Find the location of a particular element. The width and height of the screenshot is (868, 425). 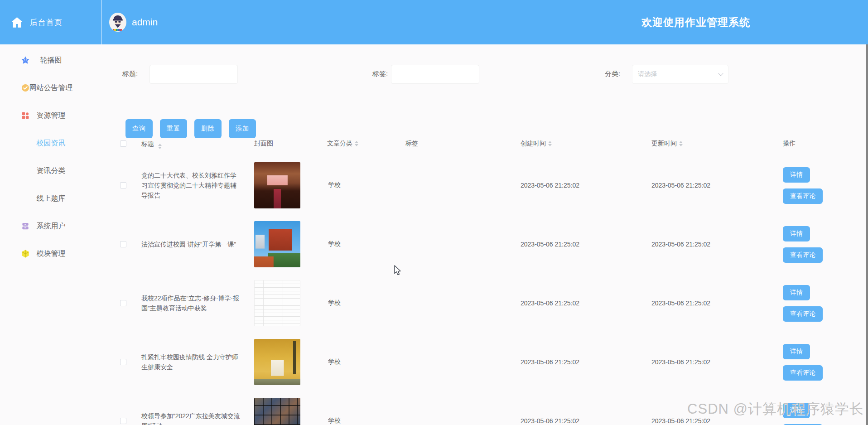

title-filter-input is located at coordinates (194, 74).